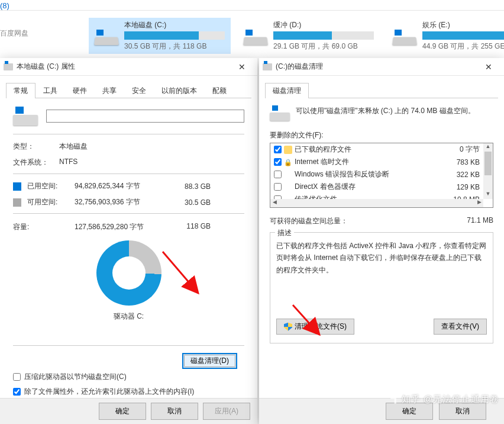 The width and height of the screenshot is (504, 424). I want to click on scrollbar-horizontal: ◀ ▶, so click(377, 203).